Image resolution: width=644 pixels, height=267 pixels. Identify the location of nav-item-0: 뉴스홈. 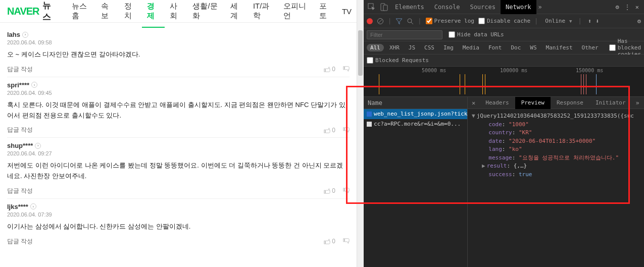
(81, 11).